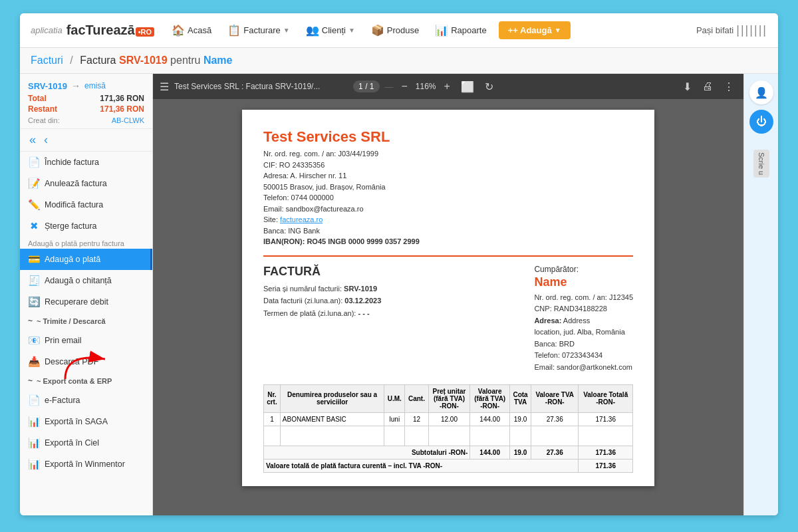 The height and width of the screenshot is (532, 798). Describe the element at coordinates (44, 120) in the screenshot. I see `creat-label: Creat din:` at that location.